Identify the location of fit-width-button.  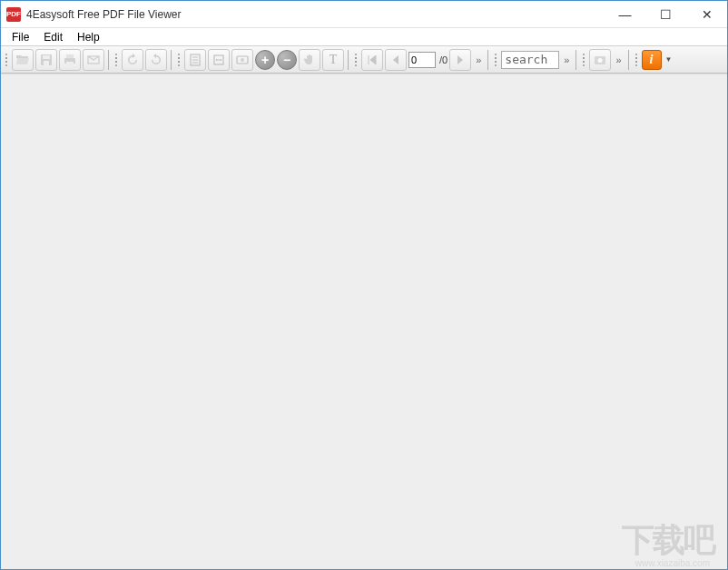
(219, 60).